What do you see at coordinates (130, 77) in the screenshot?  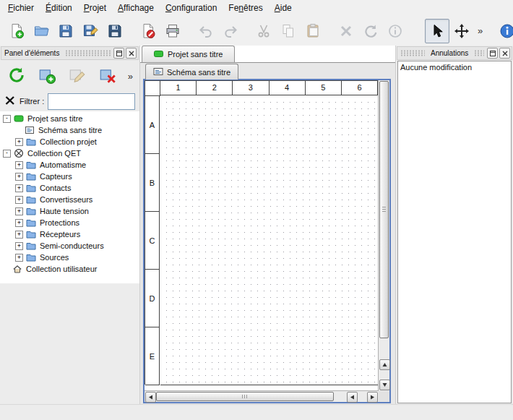 I see `elements-toolbar-overflow-button: »` at bounding box center [130, 77].